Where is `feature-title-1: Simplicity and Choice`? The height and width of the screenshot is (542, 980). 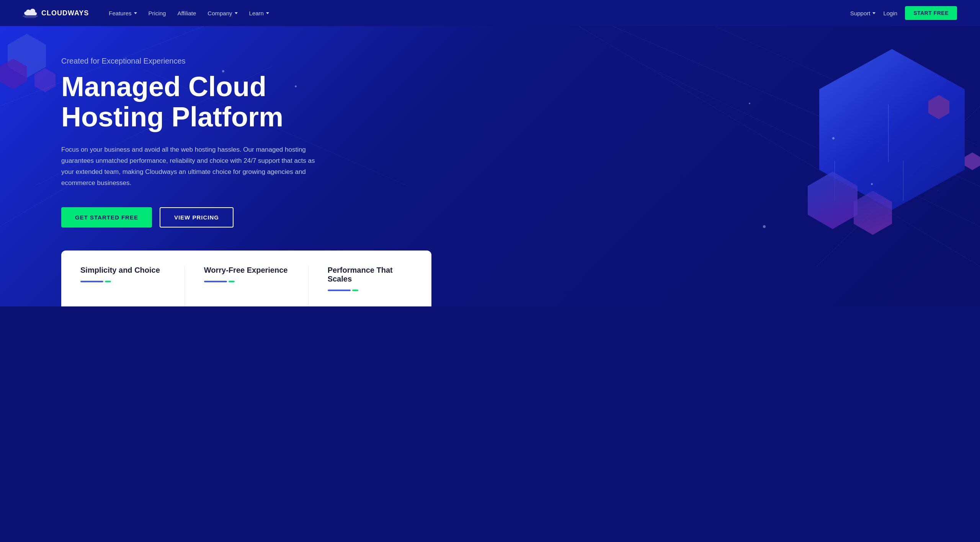 feature-title-1: Simplicity and Choice is located at coordinates (123, 270).